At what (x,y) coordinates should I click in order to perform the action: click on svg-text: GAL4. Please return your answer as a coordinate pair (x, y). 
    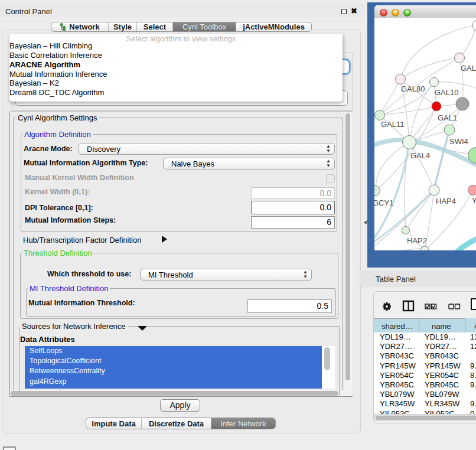
    Looking at the image, I should click on (420, 156).